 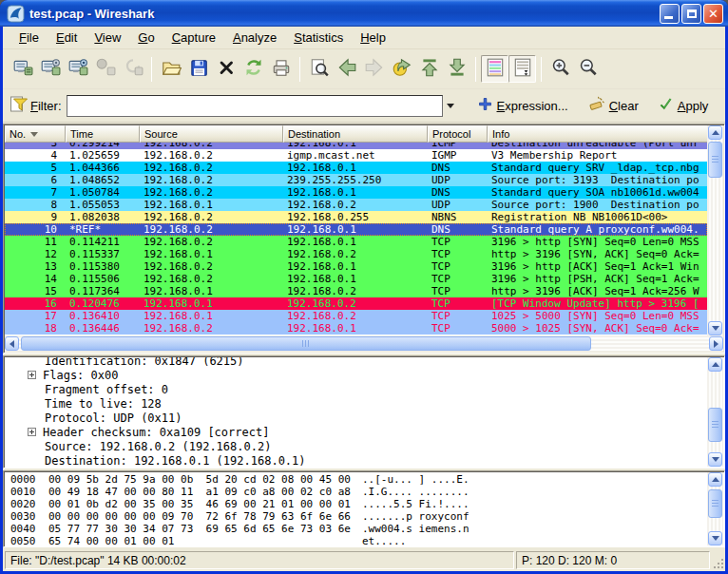 I want to click on menu-statistics: Statistics, so click(x=318, y=38).